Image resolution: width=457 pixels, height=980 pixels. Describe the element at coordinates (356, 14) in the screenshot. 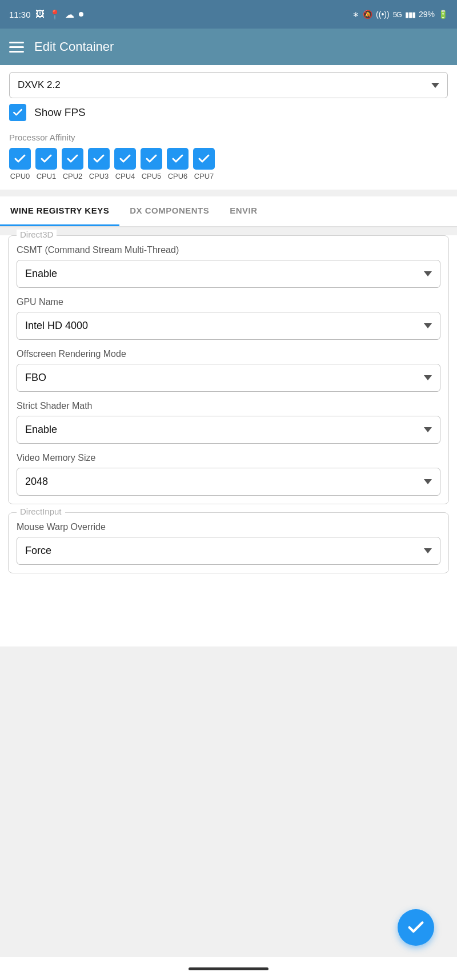

I see `bluetooth-icon: ∗` at that location.